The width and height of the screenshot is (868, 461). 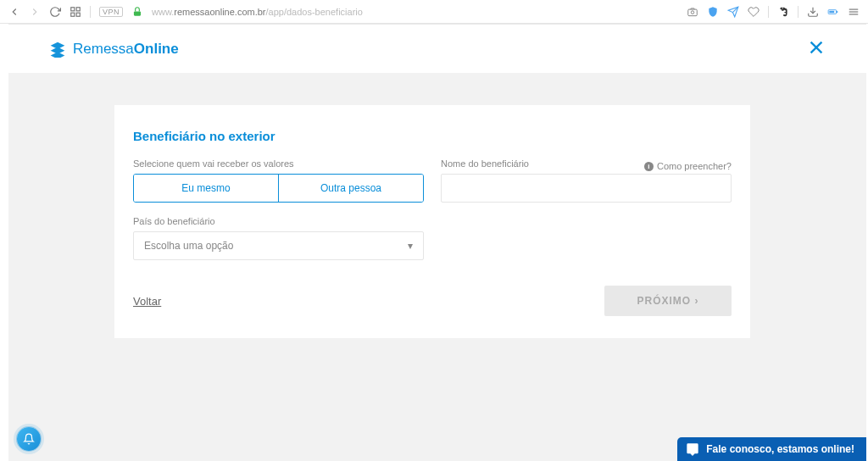 What do you see at coordinates (587, 188) in the screenshot?
I see `beneficiary-name-input` at bounding box center [587, 188].